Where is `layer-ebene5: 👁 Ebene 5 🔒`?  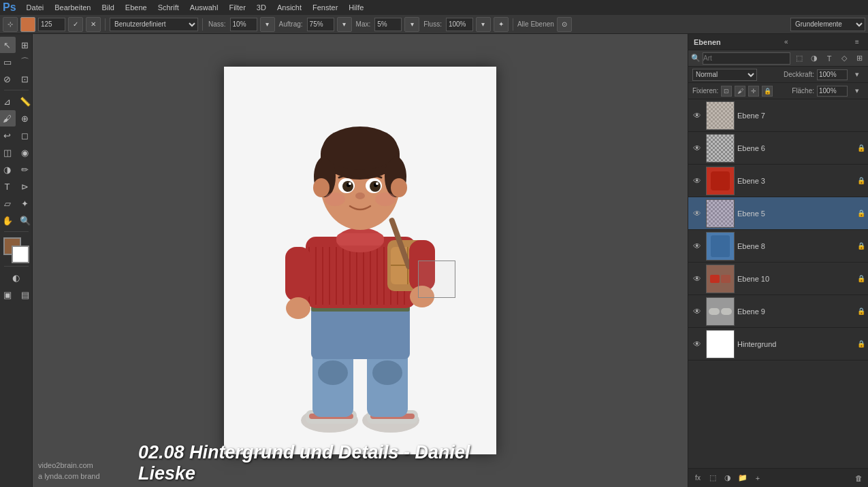
layer-ebene5: 👁 Ebene 5 🔒 is located at coordinates (778, 214).